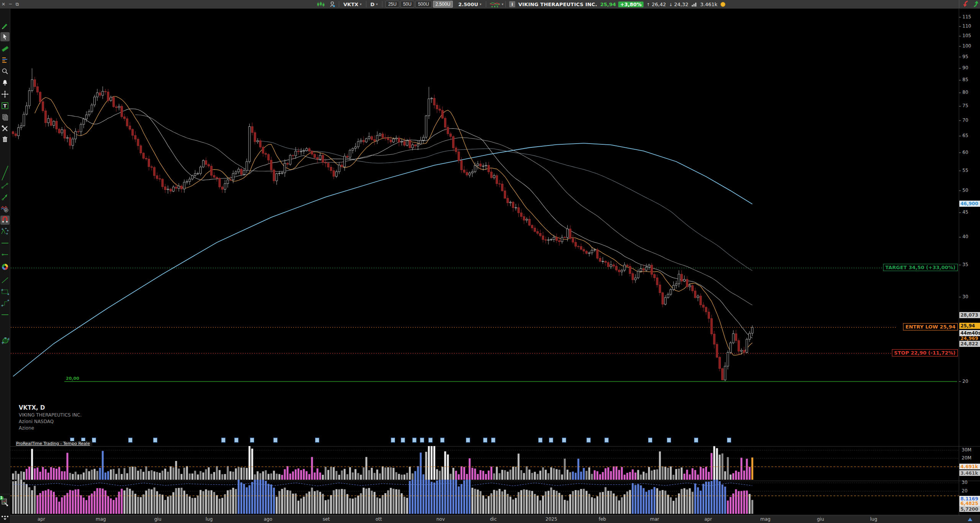 The width and height of the screenshot is (980, 523). I want to click on price-tick-label: 20, so click(965, 381).